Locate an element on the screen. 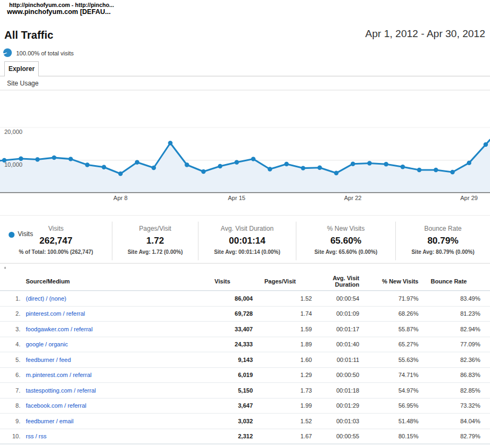  table-row: 9.feedburner / email3,0321.5200:01:0351.… is located at coordinates (245, 422).